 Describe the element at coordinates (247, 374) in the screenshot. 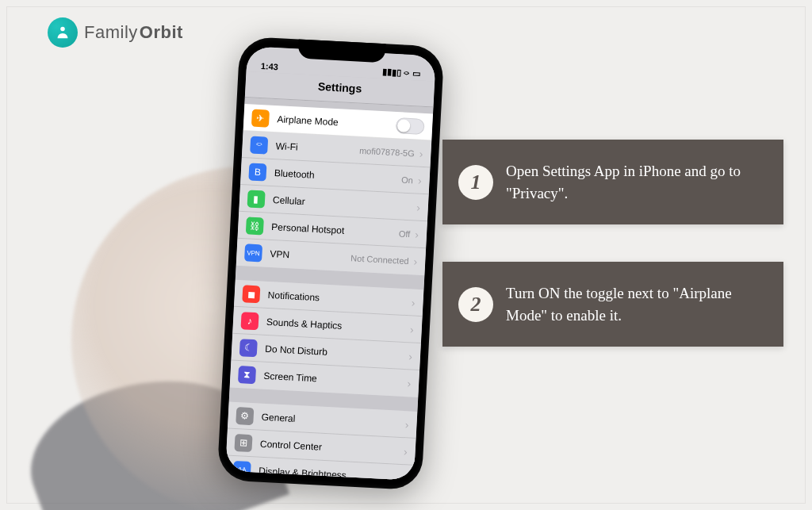

I see `screentime-icon: ⧗` at that location.